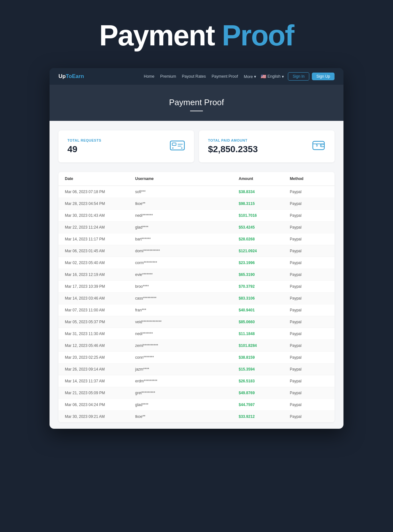 Image resolution: width=393 pixels, height=532 pixels. Describe the element at coordinates (187, 405) in the screenshot. I see `cell-username: glad****` at that location.